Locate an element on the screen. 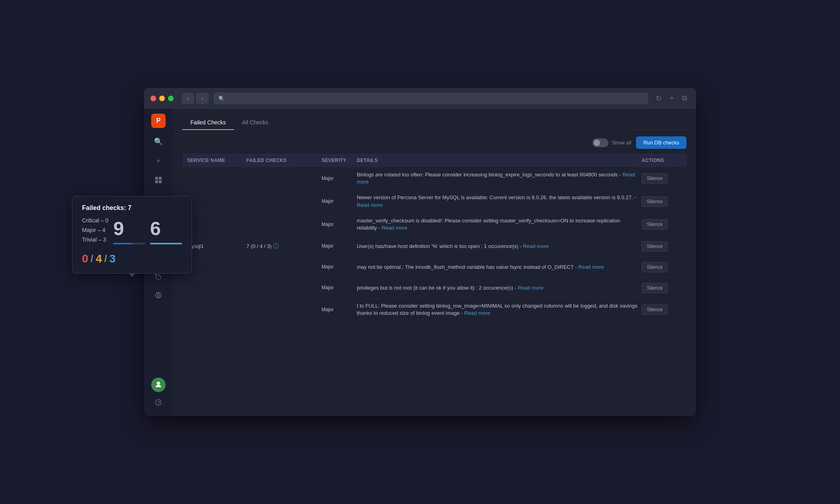 The image size is (840, 504). maximize-button is located at coordinates (171, 98).